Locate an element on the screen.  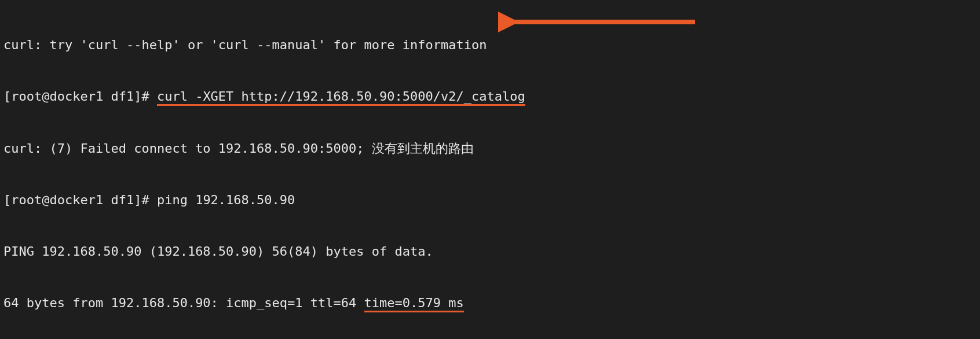
output-text: 64 bytes from 192.168.50.90: icmp_seq=1 … is located at coordinates (184, 303).